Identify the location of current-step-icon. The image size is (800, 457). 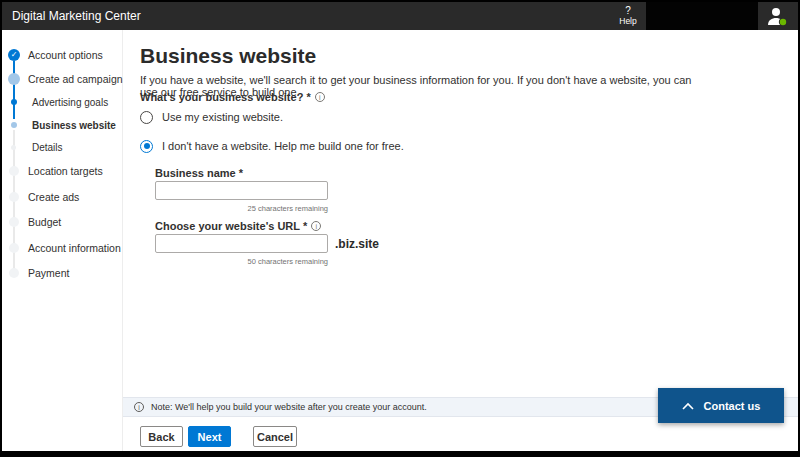
(14, 79).